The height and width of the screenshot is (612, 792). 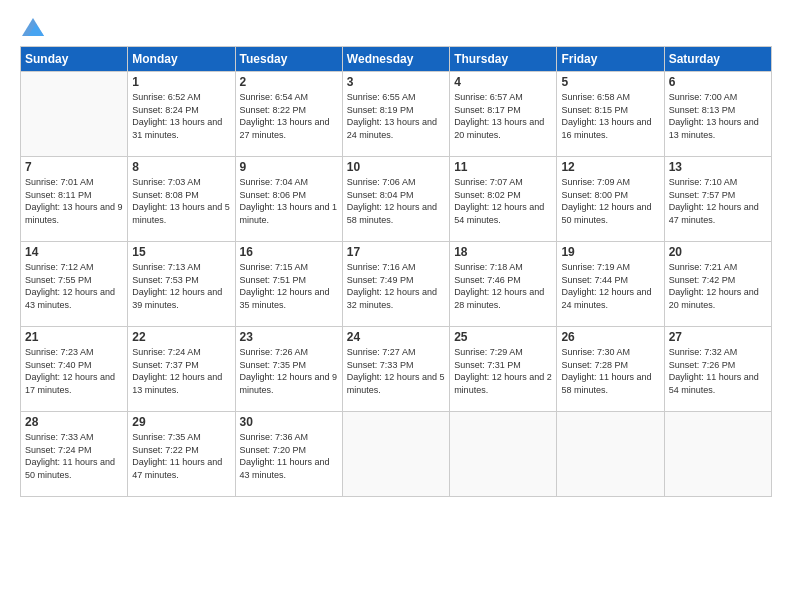 I want to click on calendar-cell: 20Sunrise: 7:21 AMSunset: 7:42 PMDayligh…, so click(x=718, y=284).